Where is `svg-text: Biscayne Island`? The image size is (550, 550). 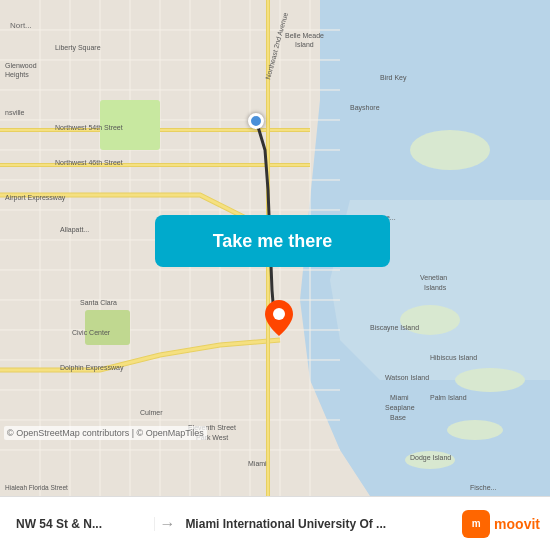
svg-text: Biscayne Island is located at coordinates (394, 328).